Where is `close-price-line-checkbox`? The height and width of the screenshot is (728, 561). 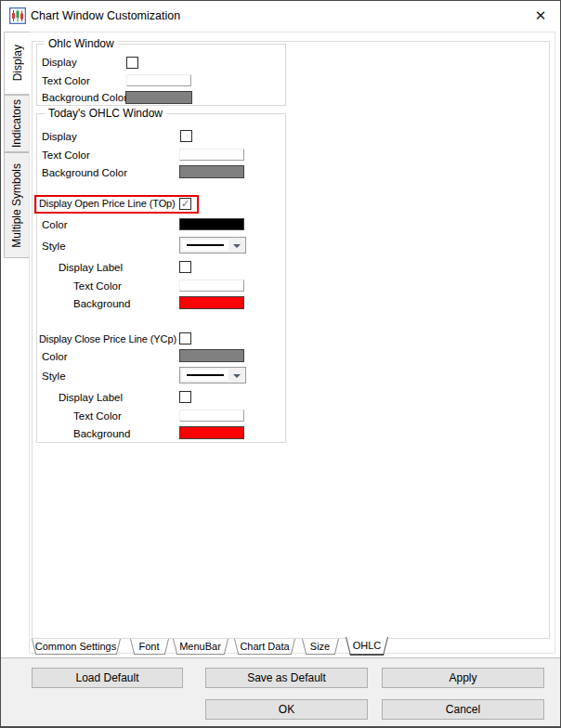
close-price-line-checkbox is located at coordinates (186, 338).